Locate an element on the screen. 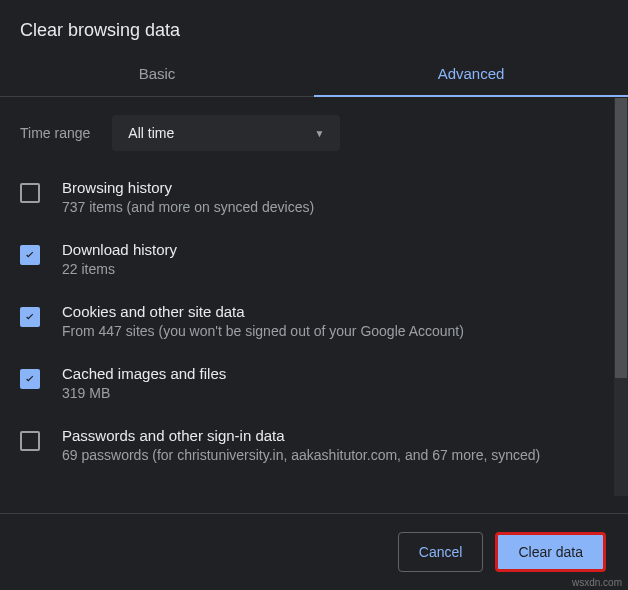 The image size is (628, 590). tab-basic: Basic is located at coordinates (157, 74).